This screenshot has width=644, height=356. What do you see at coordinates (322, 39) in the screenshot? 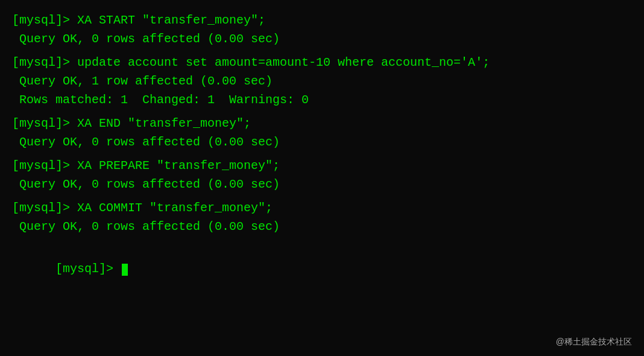
I see `result-xa-start: Query OK, 0 rows affected (0.00 sec)` at bounding box center [322, 39].